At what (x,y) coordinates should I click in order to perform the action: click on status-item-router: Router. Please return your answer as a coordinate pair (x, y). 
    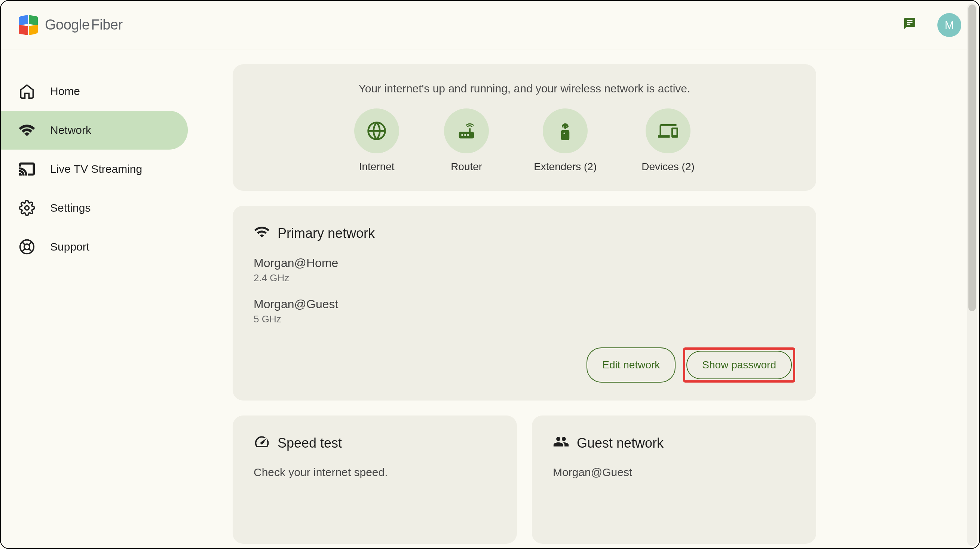
    Looking at the image, I should click on (466, 141).